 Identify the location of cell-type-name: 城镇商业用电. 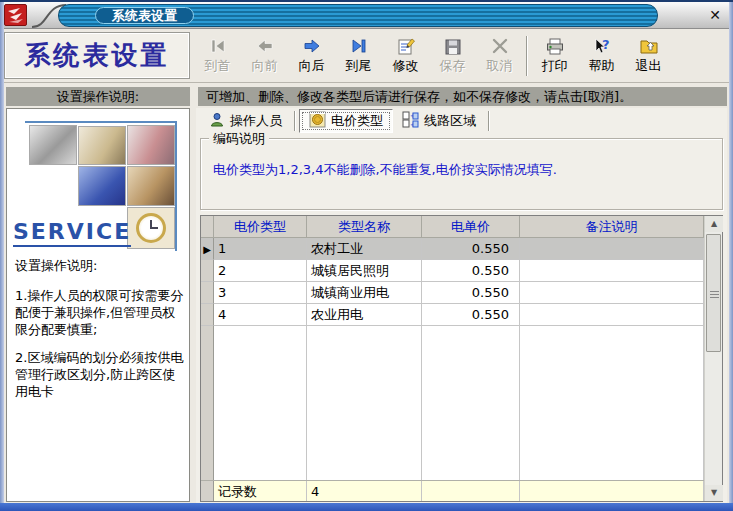
(364, 293).